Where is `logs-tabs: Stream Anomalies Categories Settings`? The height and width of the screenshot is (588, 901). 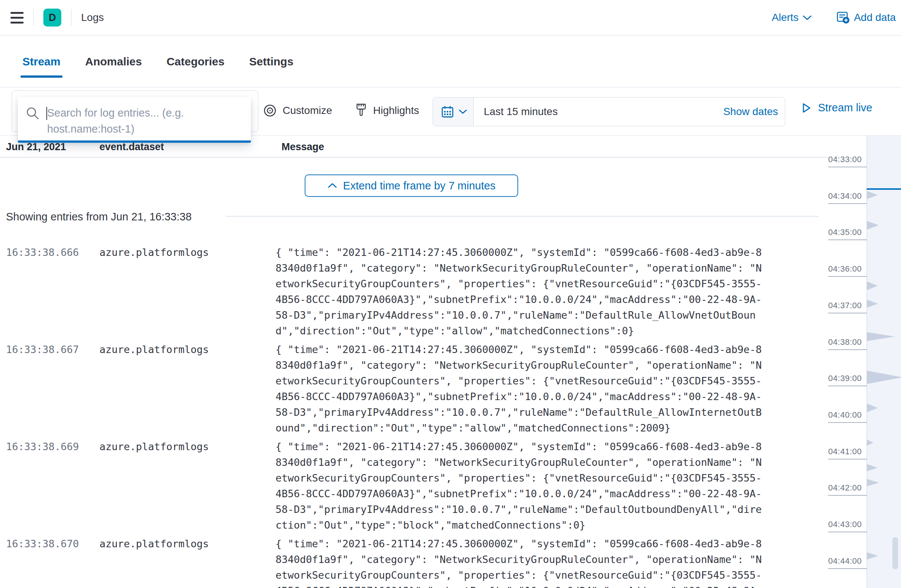 logs-tabs: Stream Anomalies Categories Settings is located at coordinates (450, 61).